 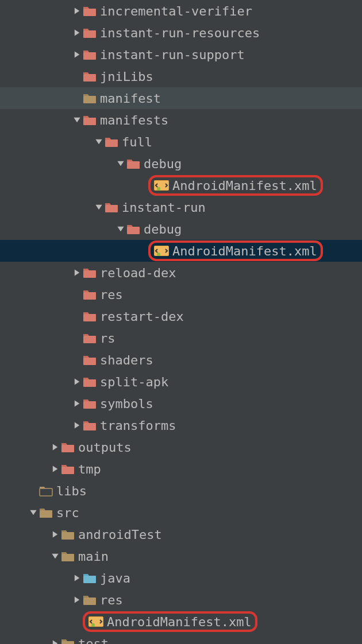 I want to click on folder-item: incremental-verifier, so click(x=181, y=11).